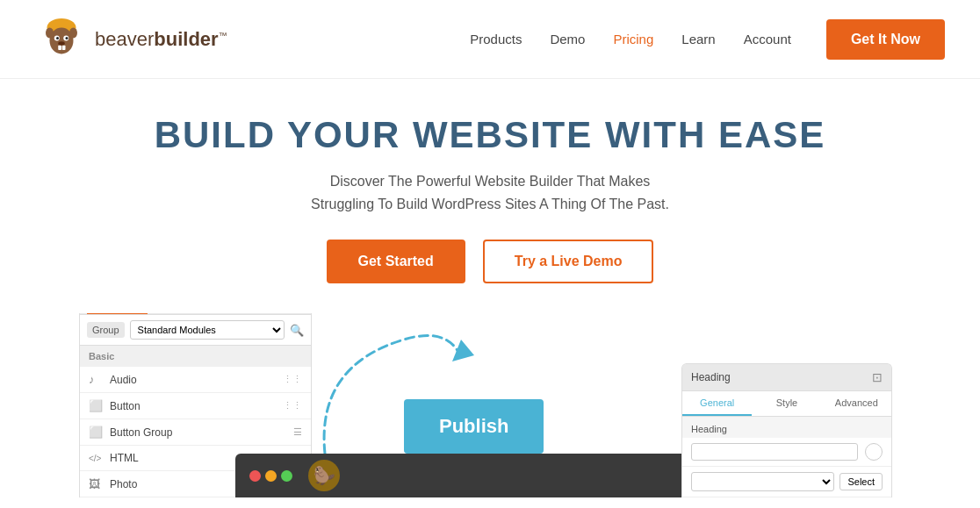 Image resolution: width=980 pixels, height=508 pixels. I want to click on tab-templates: Templates, so click(225, 314).